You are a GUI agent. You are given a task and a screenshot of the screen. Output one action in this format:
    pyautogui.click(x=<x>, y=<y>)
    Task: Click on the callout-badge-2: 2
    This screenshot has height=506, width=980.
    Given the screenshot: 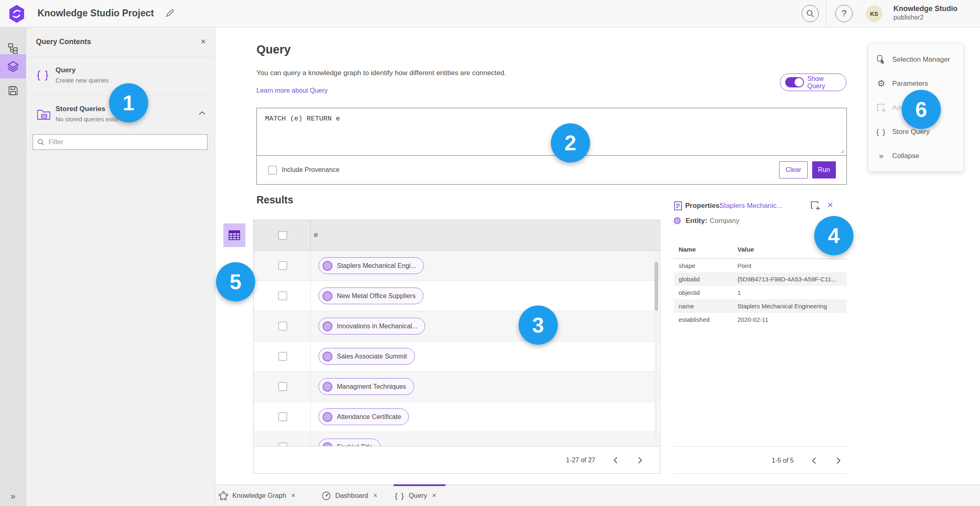 What is the action you would take?
    pyautogui.click(x=570, y=143)
    